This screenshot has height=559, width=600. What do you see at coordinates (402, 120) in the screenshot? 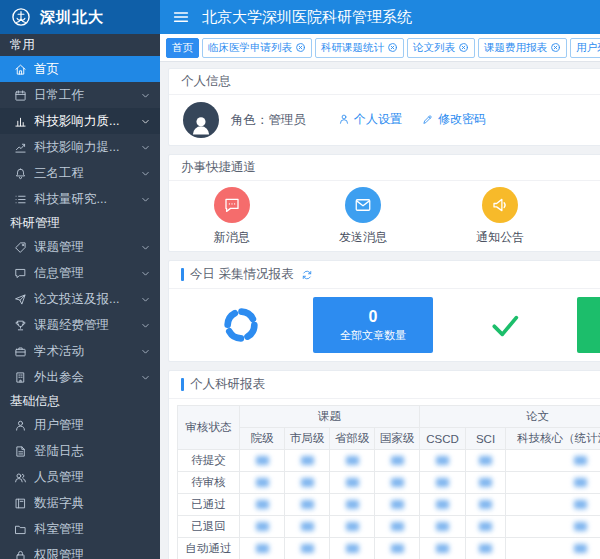
I see `personal-links: 个人设置修改密码` at bounding box center [402, 120].